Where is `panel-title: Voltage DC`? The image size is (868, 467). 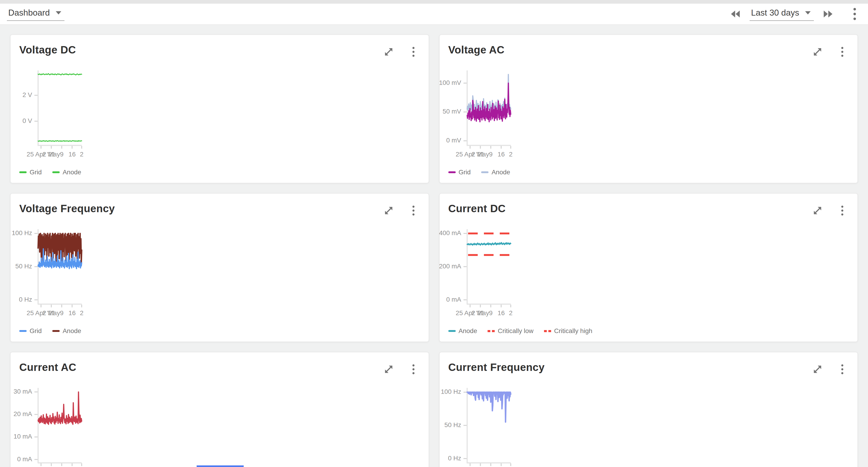 panel-title: Voltage DC is located at coordinates (48, 50).